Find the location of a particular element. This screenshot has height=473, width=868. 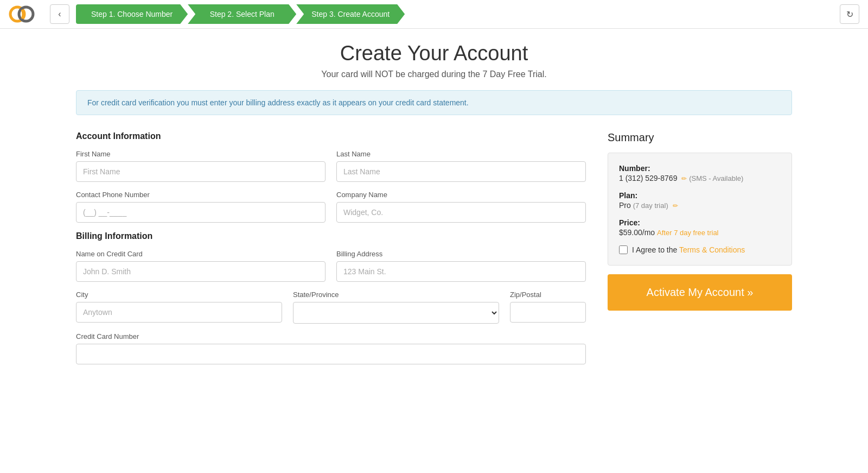

last-name-label: Last Name is located at coordinates (461, 154).